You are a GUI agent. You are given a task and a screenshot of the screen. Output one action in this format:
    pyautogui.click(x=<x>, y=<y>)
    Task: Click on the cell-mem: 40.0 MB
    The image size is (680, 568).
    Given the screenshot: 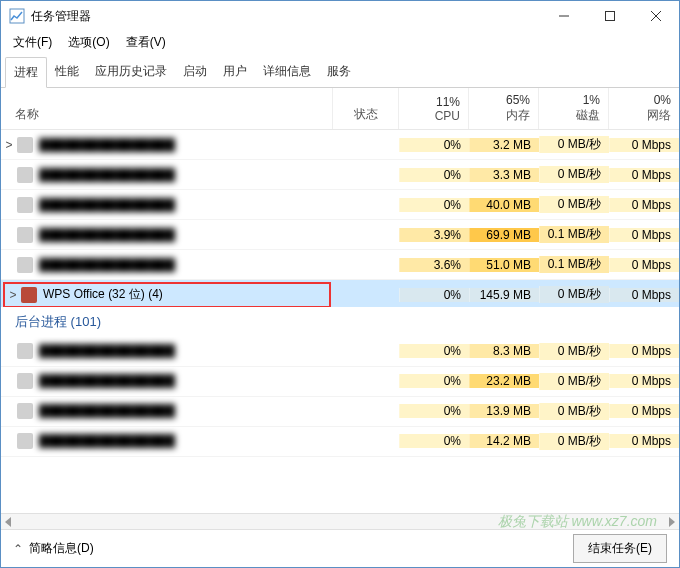 What is the action you would take?
    pyautogui.click(x=504, y=205)
    